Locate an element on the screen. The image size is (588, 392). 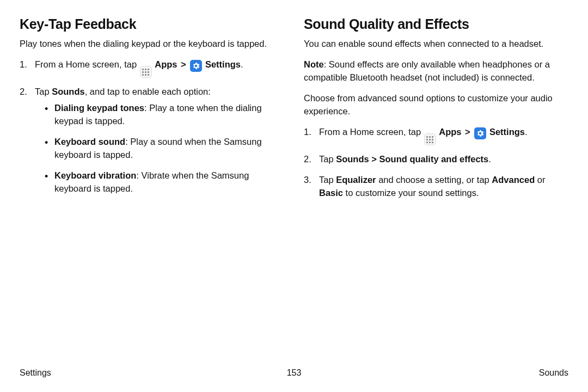
left-step-1: From a Home screen, tap Apps > is located at coordinates (152, 69).